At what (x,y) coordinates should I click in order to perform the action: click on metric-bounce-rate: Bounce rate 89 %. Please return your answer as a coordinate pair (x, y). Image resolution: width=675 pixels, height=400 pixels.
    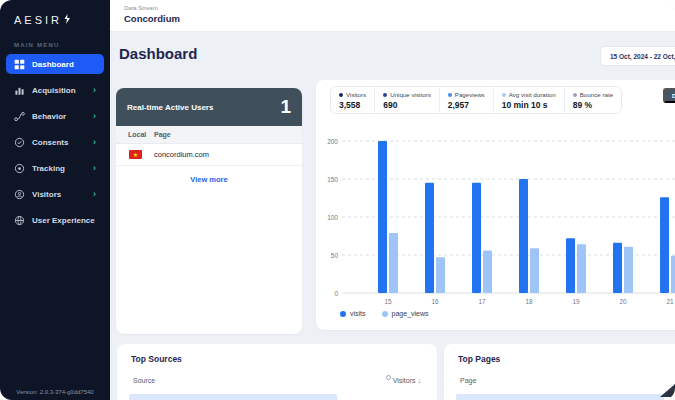
    Looking at the image, I should click on (592, 100).